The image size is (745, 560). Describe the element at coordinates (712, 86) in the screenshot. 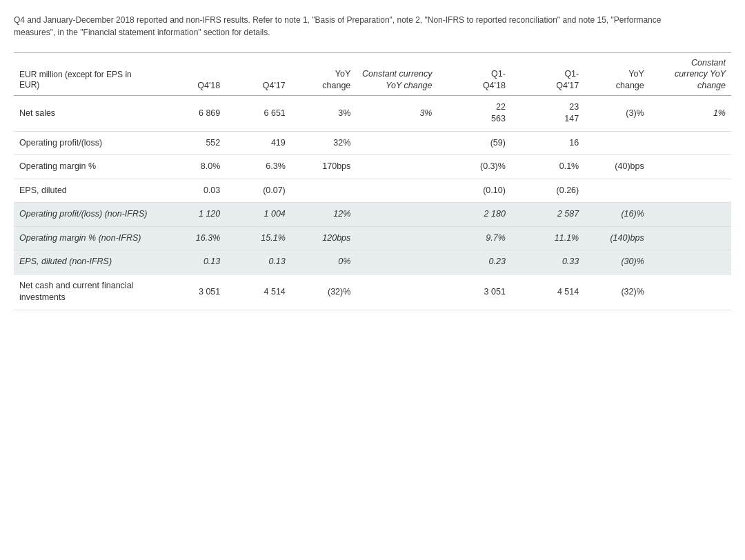

I see `header-cc2-line3: change` at that location.